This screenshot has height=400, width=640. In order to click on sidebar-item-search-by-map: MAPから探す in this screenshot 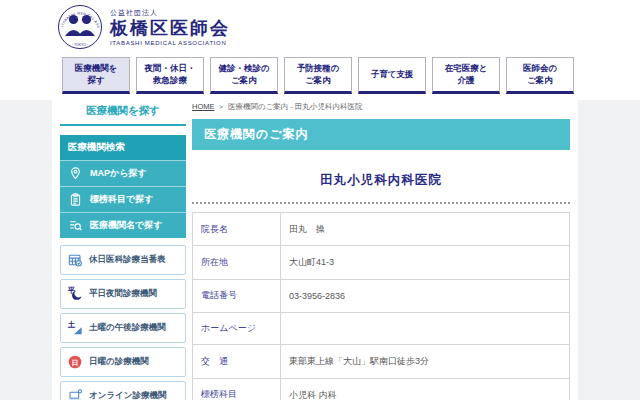, I will do `click(123, 173)`.